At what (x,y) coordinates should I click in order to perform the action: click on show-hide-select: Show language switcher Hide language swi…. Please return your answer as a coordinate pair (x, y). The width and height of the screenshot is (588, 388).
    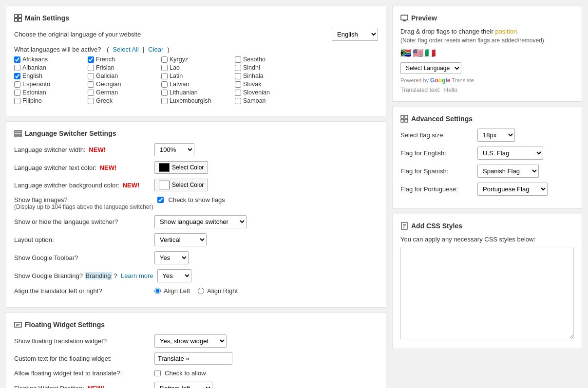
    Looking at the image, I should click on (201, 222).